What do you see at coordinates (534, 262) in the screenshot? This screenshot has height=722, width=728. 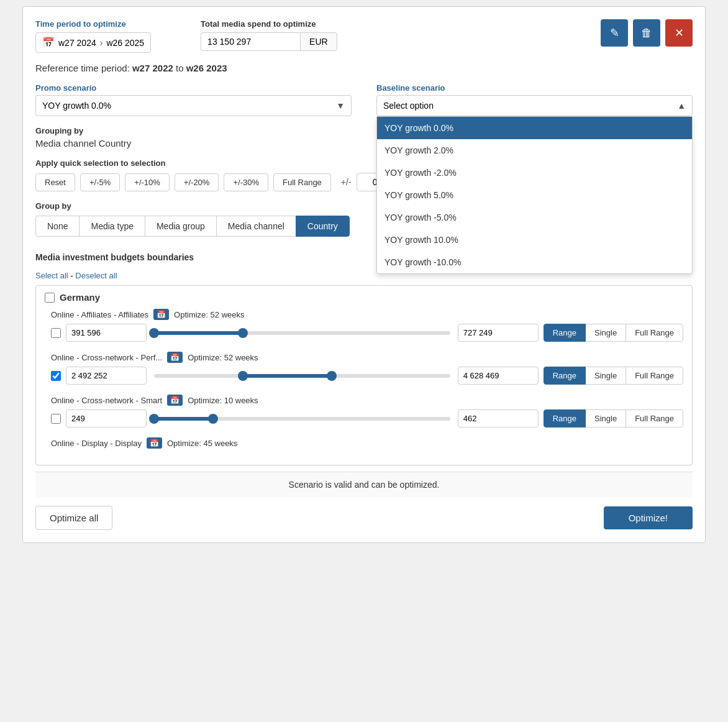 I see `baseline-option-6: YOY growth -10.0%` at bounding box center [534, 262].